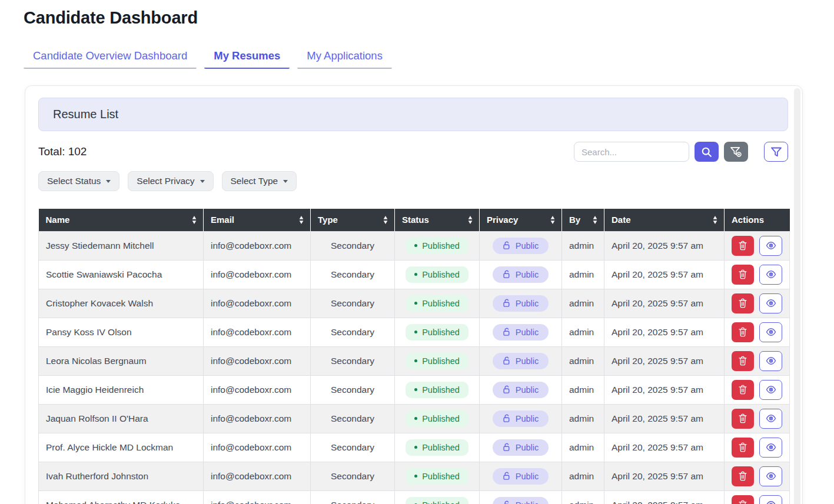 This screenshot has width=834, height=504. Describe the element at coordinates (257, 220) in the screenshot. I see `column-header-email: Email` at that location.